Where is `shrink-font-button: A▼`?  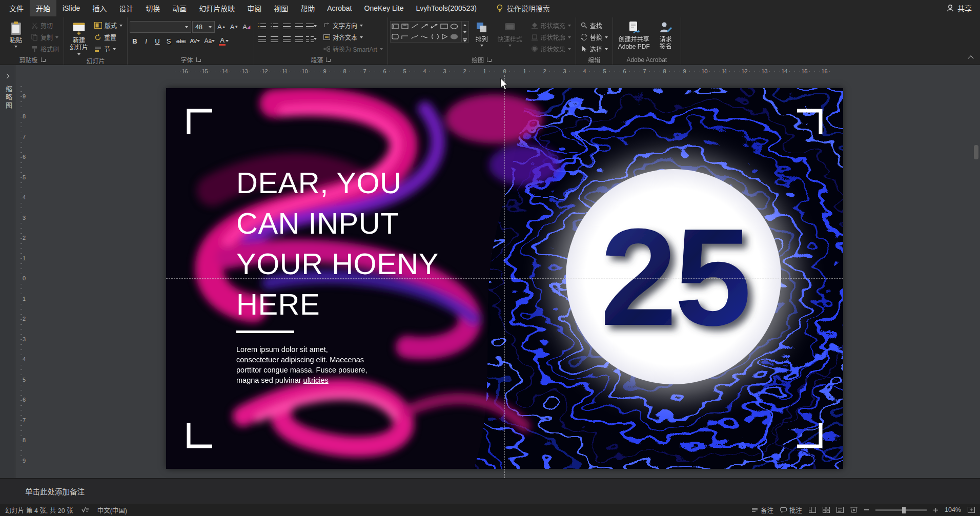 shrink-font-button: A▼ is located at coordinates (235, 27).